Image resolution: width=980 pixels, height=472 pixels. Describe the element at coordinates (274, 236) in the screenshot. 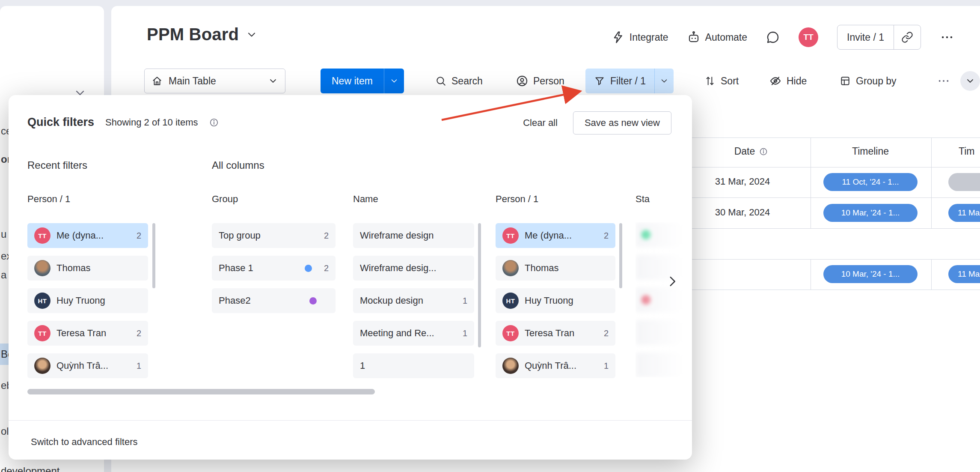

I see `filter-chip-top-group: Top group 2` at that location.